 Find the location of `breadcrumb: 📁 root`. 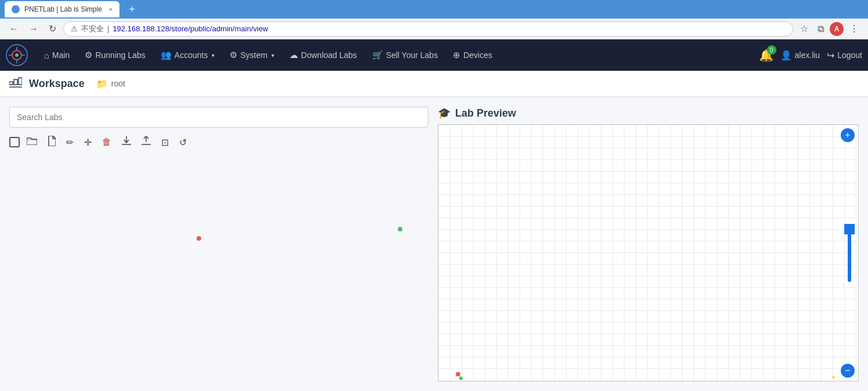

breadcrumb: 📁 root is located at coordinates (111, 84).